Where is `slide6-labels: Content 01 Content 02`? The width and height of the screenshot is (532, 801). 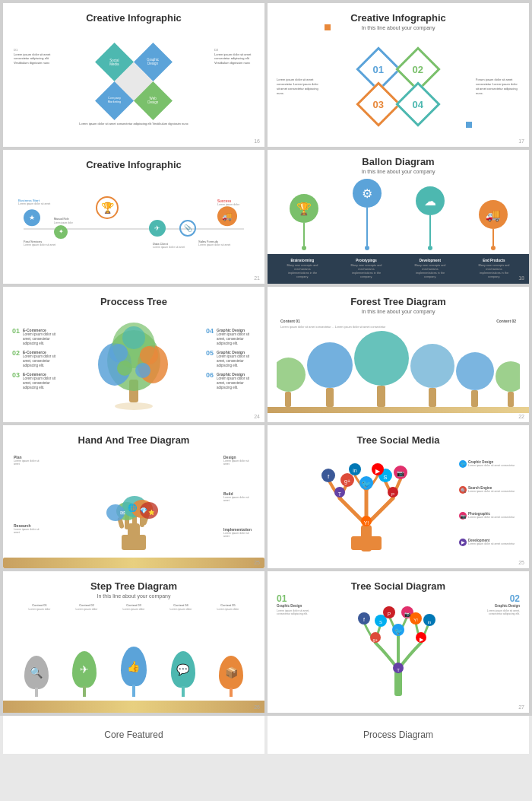
slide6-labels: Content 01 Content 02 is located at coordinates (398, 321).